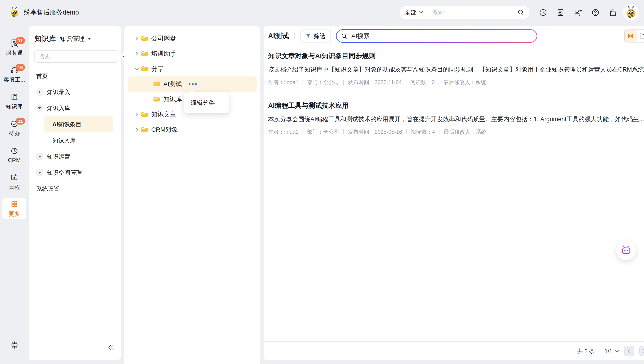 This screenshot has width=644, height=364. What do you see at coordinates (641, 351) in the screenshot?
I see `next-page-button` at bounding box center [641, 351].